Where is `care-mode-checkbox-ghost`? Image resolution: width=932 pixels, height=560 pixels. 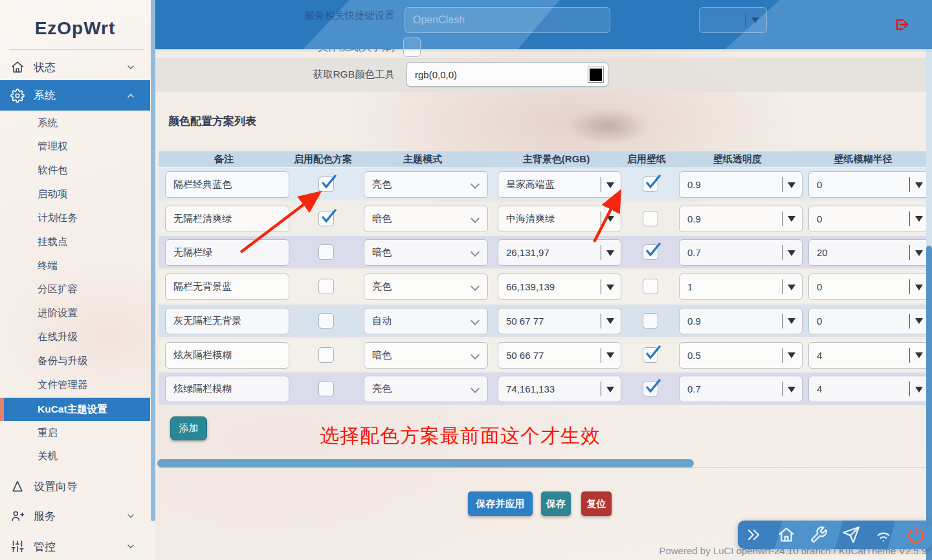
care-mode-checkbox-ghost is located at coordinates (412, 43).